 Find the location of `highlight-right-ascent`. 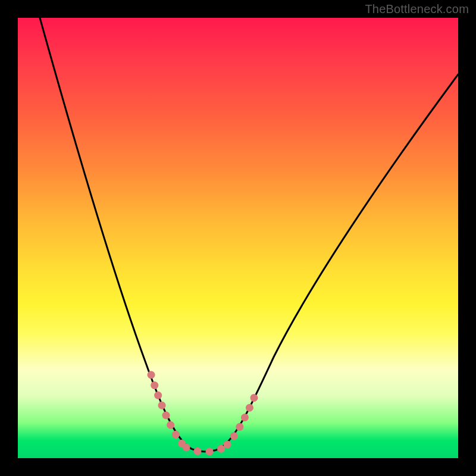

highlight-right-ascent is located at coordinates (242, 418).